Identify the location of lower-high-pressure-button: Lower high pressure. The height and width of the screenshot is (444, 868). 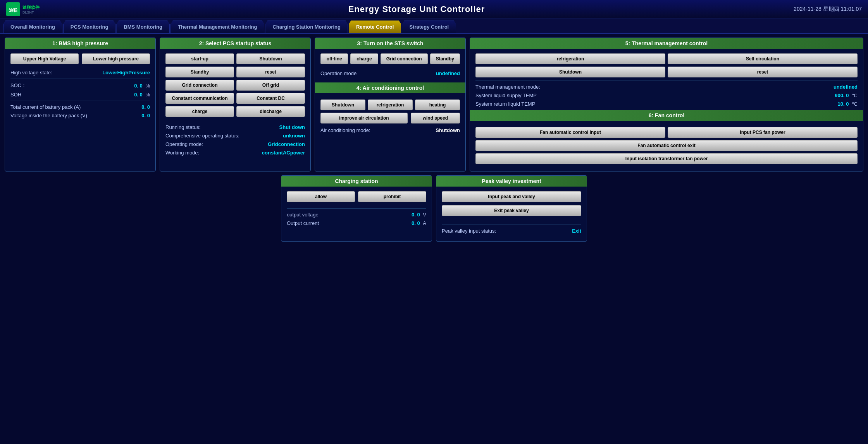
(116, 59).